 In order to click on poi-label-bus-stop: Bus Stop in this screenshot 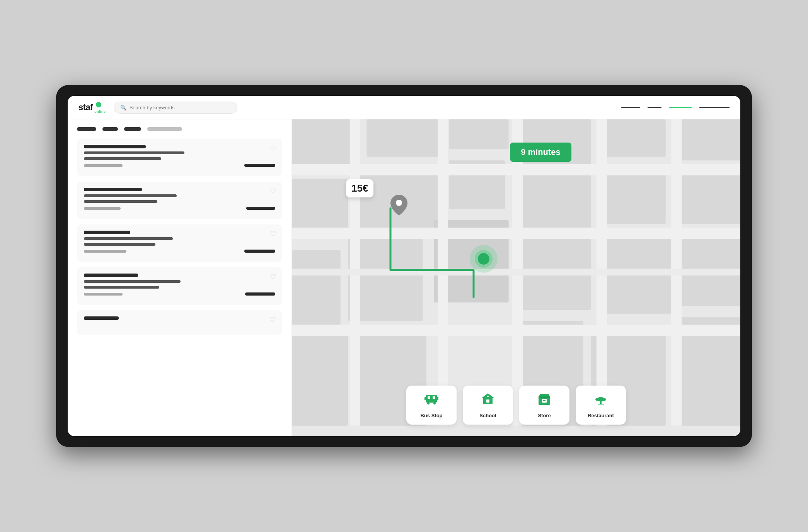, I will do `click(431, 416)`.